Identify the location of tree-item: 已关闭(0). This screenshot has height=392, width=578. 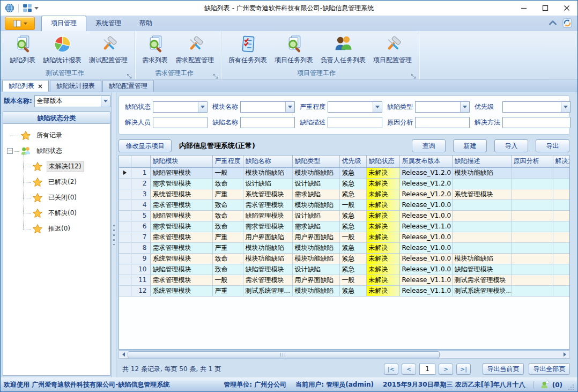
(57, 197).